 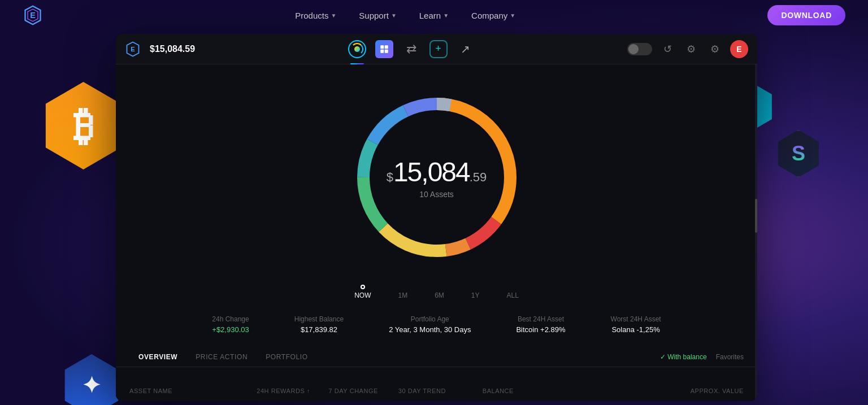 What do you see at coordinates (287, 357) in the screenshot?
I see `tab-portfolio: PORTFOLIO` at bounding box center [287, 357].